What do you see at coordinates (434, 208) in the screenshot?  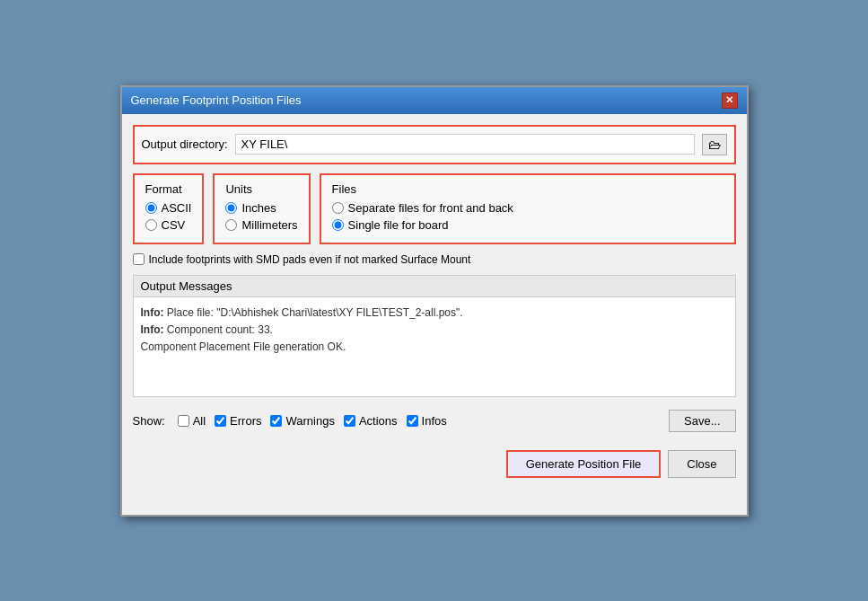 I see `options-row: Format ASCII CSV Units Inches` at bounding box center [434, 208].